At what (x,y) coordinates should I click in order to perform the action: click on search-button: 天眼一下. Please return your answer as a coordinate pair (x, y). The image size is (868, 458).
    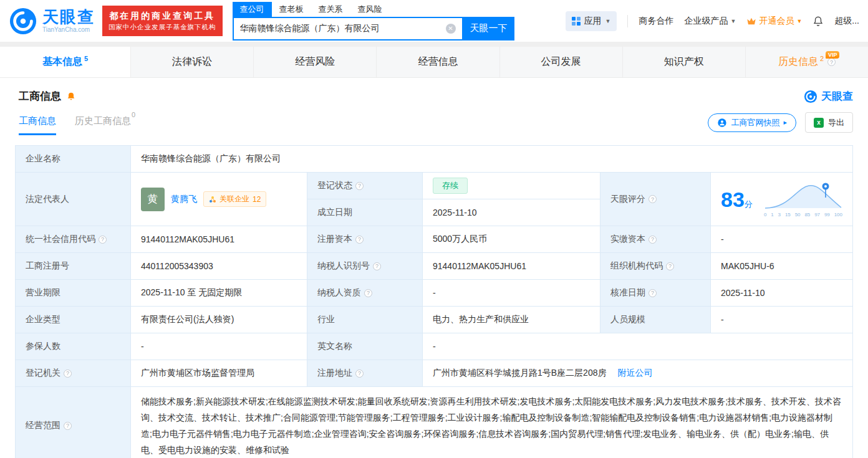
    Looking at the image, I should click on (489, 29).